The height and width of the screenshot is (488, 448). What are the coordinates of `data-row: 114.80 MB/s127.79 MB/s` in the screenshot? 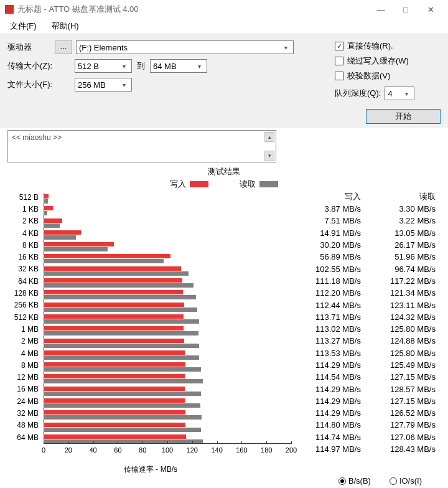 It's located at (366, 425).